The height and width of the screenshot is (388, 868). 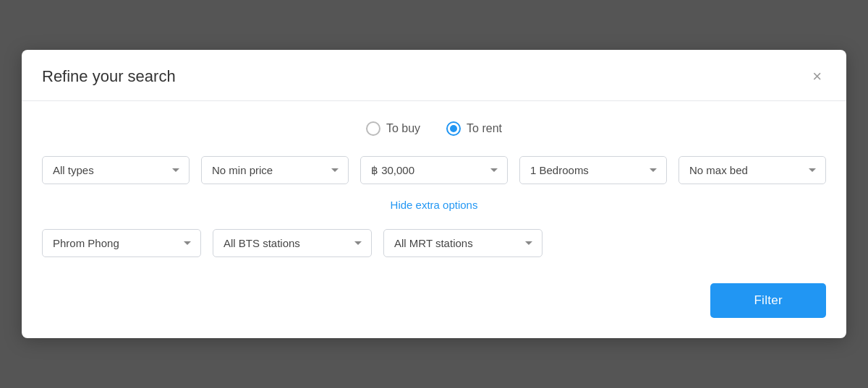 I want to click on min-bed-select: No min bed 1 Bedrooms 2 Bedrooms 3 Bedro…, so click(x=593, y=171).